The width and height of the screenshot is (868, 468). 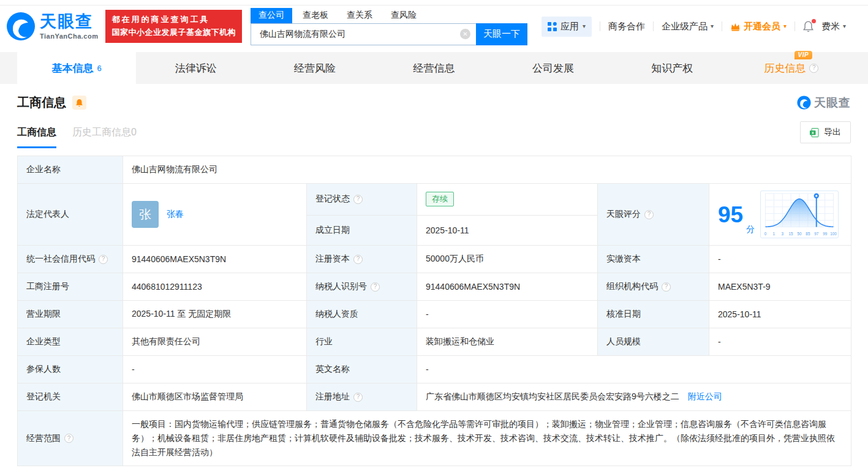 I want to click on tab-intellectual-property: 知识产权, so click(x=672, y=68).